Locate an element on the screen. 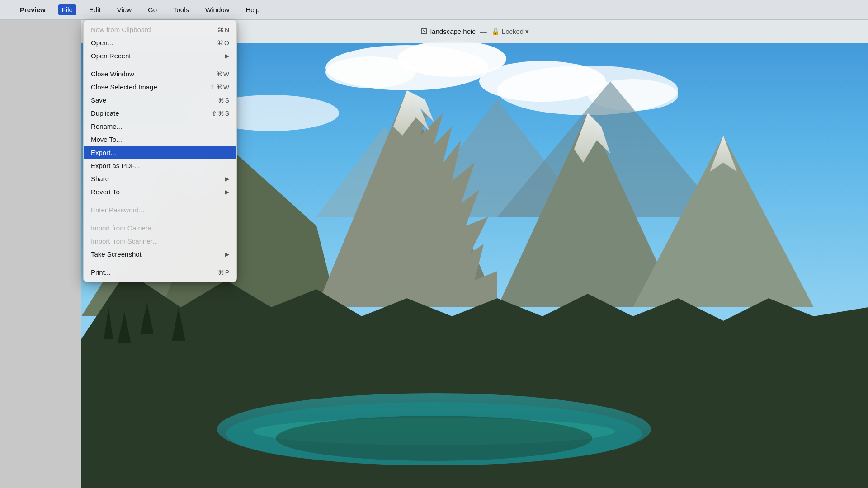 The image size is (868, 488). menu-item-import-camera-label: Import from Camera... is located at coordinates (160, 228).